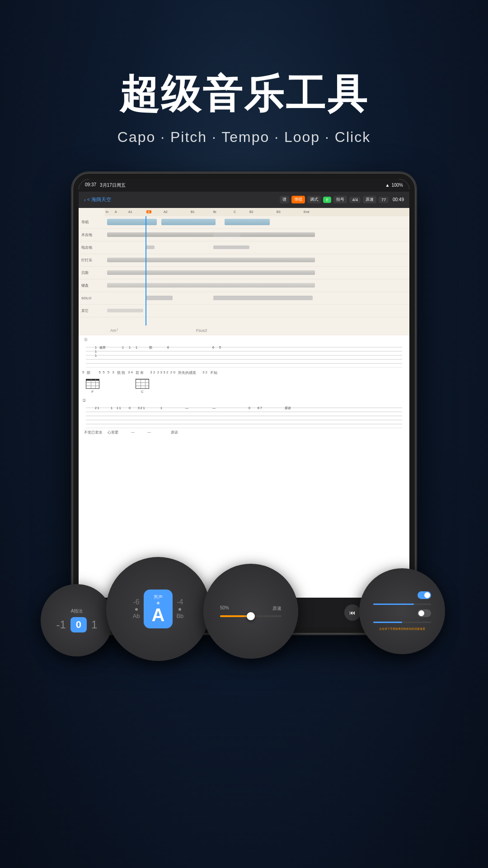  What do you see at coordinates (260, 408) in the screenshot?
I see `svg-text: 6 7` at bounding box center [260, 408].